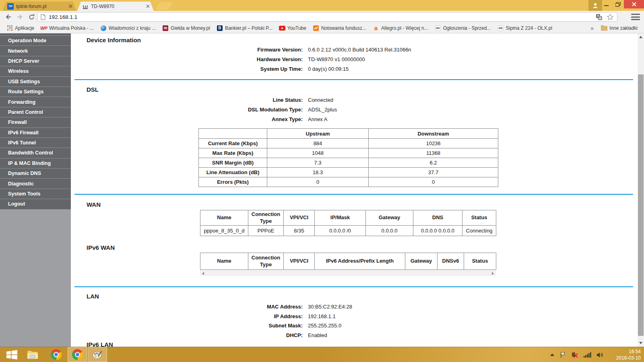  I want to click on action-center-flag-icon, so click(563, 355).